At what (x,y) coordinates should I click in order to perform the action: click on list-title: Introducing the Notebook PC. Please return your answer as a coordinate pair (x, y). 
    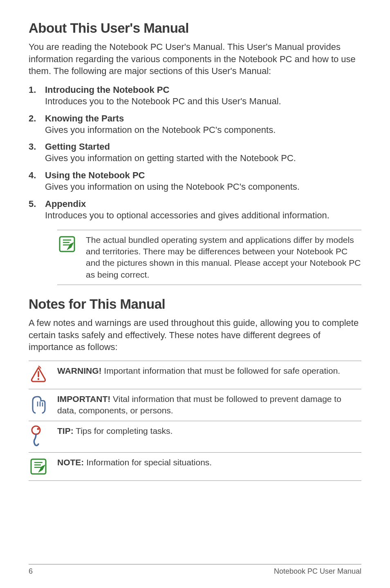
    Looking at the image, I should click on (203, 90).